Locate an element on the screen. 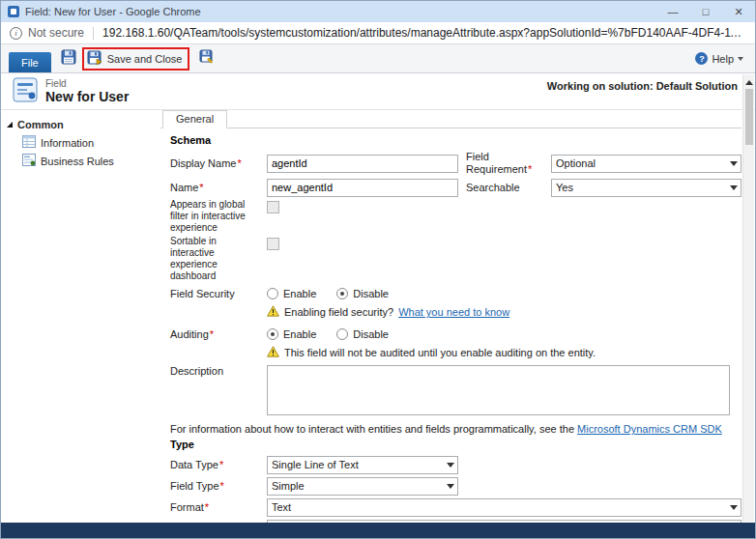  searchable-label: Searchable is located at coordinates (505, 187).